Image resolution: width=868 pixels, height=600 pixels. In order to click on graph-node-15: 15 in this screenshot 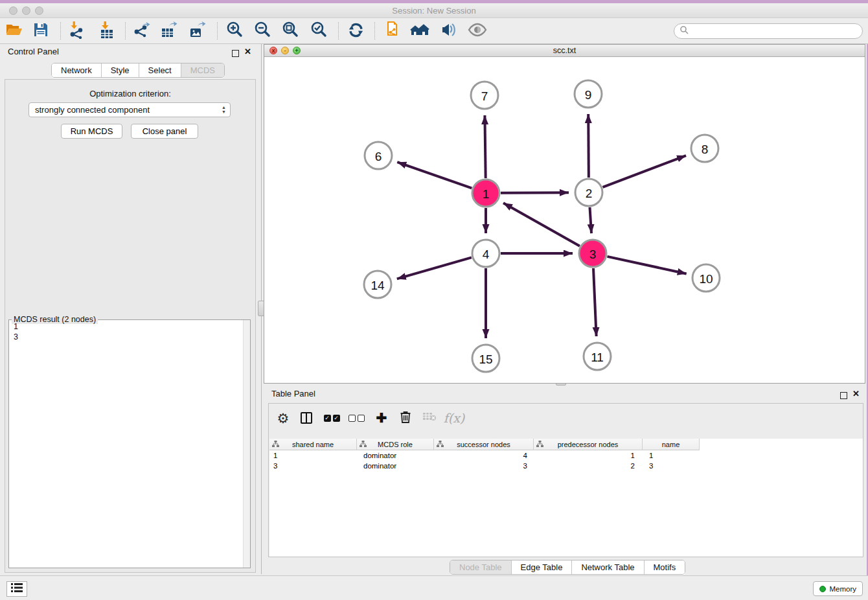, I will do `click(486, 358)`.